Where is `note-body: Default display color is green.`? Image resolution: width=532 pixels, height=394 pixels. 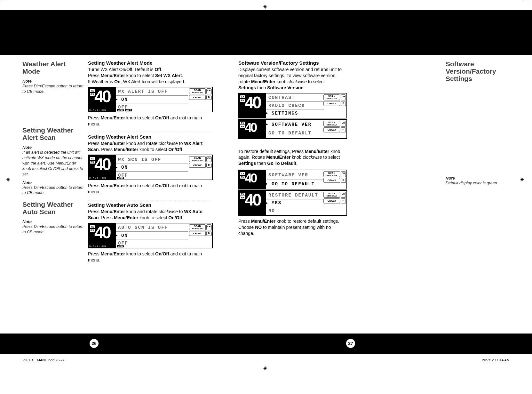 note-body: Default display color is green. is located at coordinates (478, 183).